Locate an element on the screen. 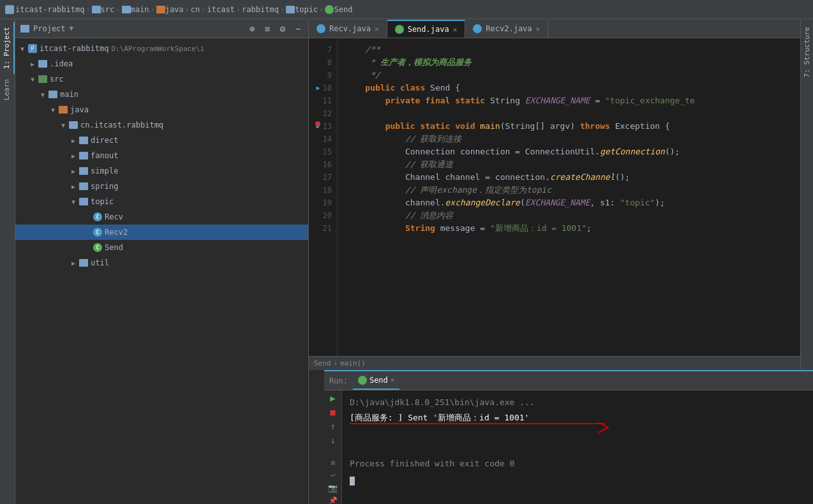 The height and width of the screenshot is (504, 813). send-label: Send is located at coordinates (114, 248).